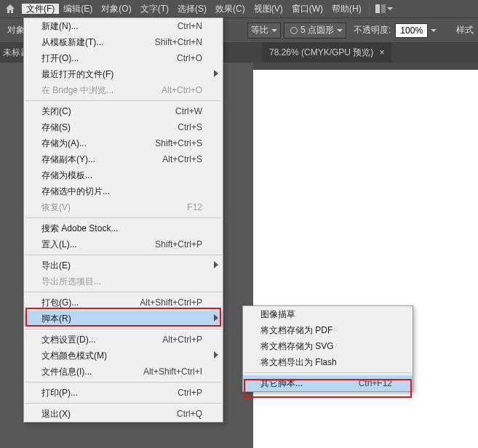 The width and height of the screenshot is (478, 448). Describe the element at coordinates (182, 340) in the screenshot. I see `menu-item-shortcut: Alt+Ctrl+P` at that location.